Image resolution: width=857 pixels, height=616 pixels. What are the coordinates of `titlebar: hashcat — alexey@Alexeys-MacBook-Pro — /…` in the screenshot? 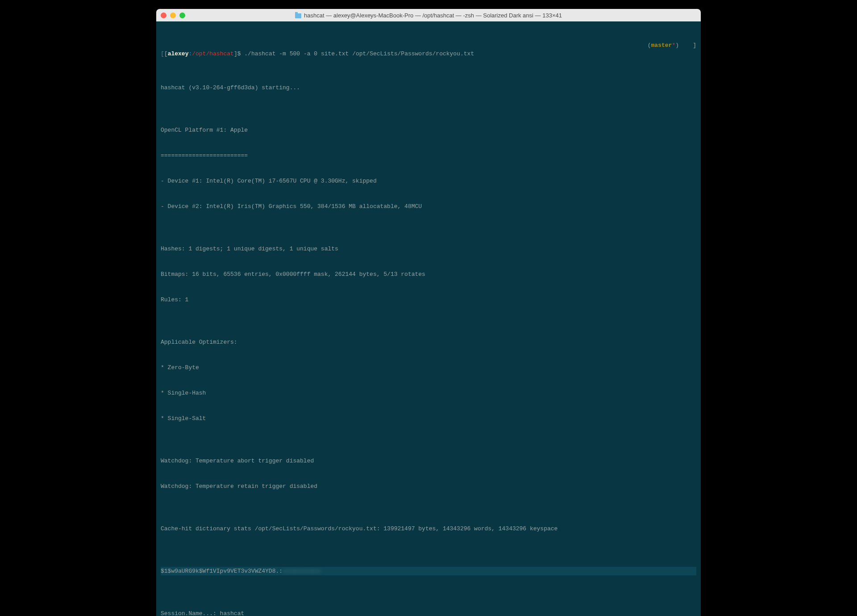 It's located at (428, 15).